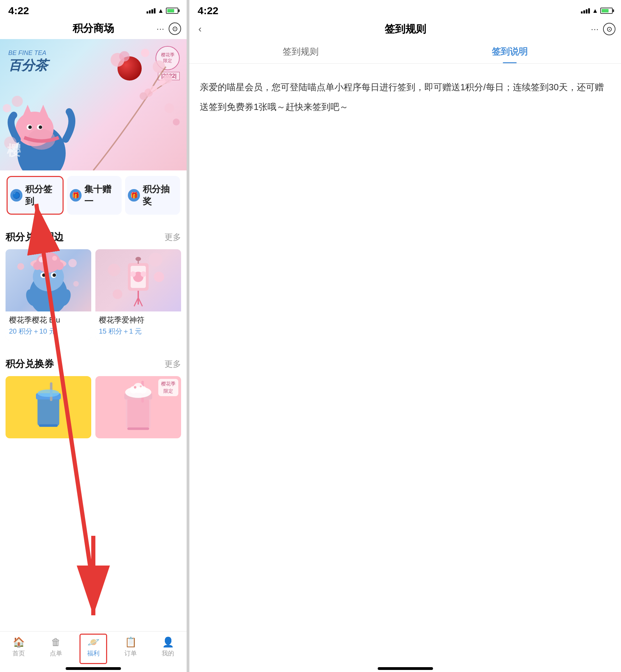  What do you see at coordinates (138, 407) in the screenshot?
I see `voucher-img-2: 樱花季限定` at bounding box center [138, 407].